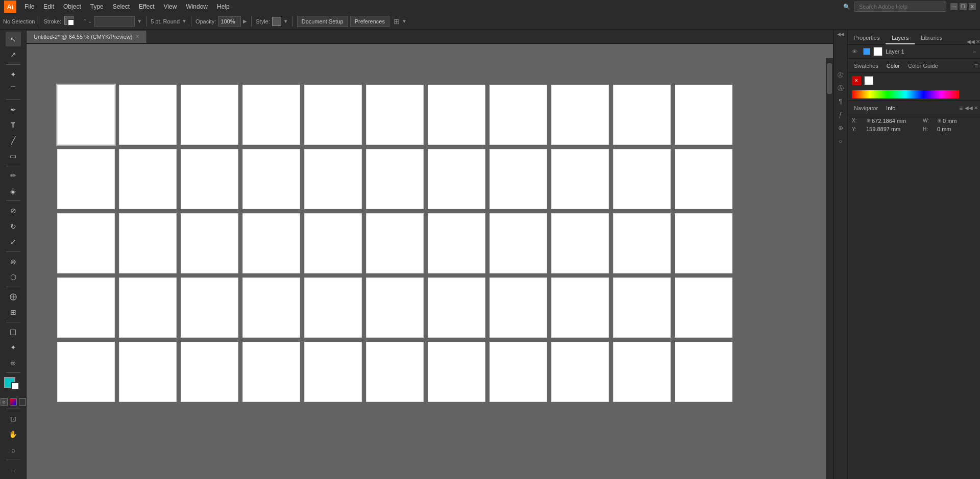 The height and width of the screenshot is (479, 980). I want to click on tab-color-guide: Color Guide, so click(923, 66).